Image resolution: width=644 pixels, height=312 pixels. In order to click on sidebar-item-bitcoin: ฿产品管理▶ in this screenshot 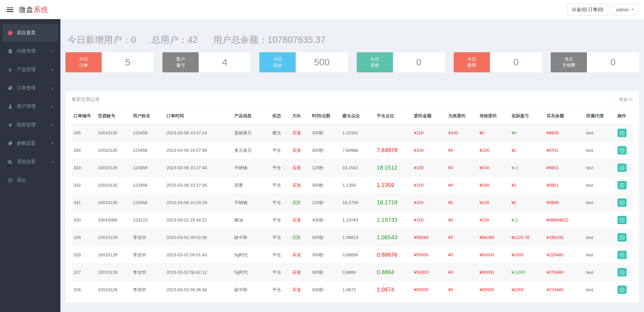, I will do `click(30, 70)`.